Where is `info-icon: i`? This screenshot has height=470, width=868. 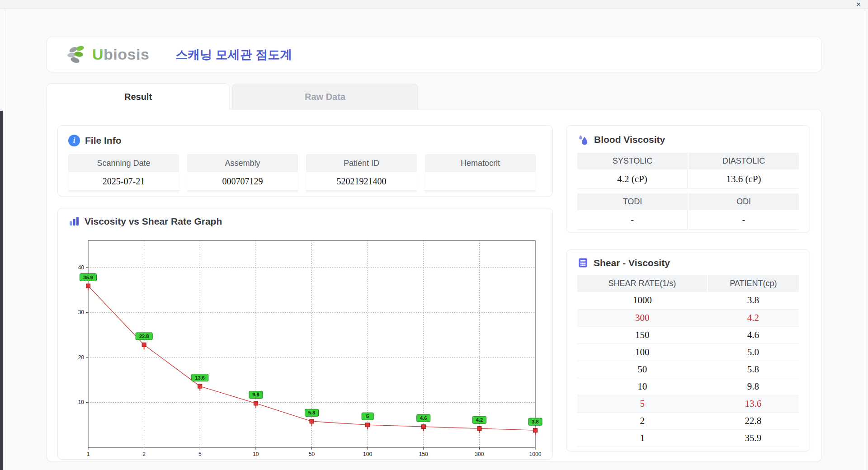
info-icon: i is located at coordinates (74, 141).